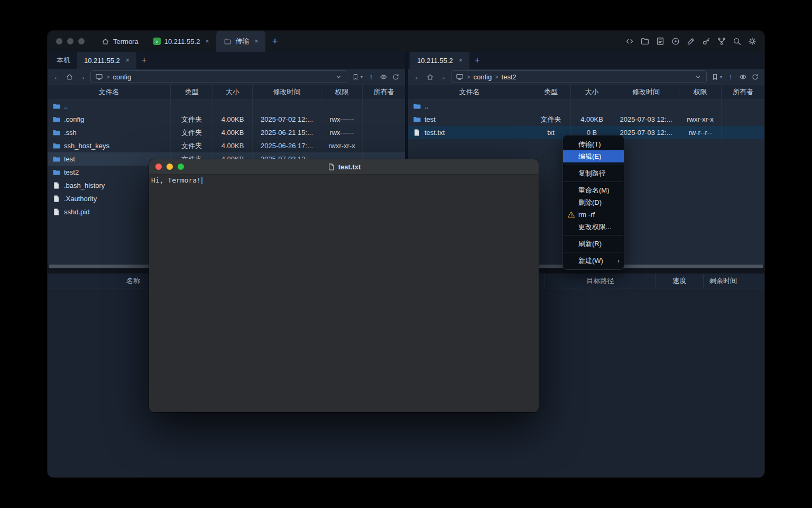  I want to click on file-modified-time, so click(646, 106).